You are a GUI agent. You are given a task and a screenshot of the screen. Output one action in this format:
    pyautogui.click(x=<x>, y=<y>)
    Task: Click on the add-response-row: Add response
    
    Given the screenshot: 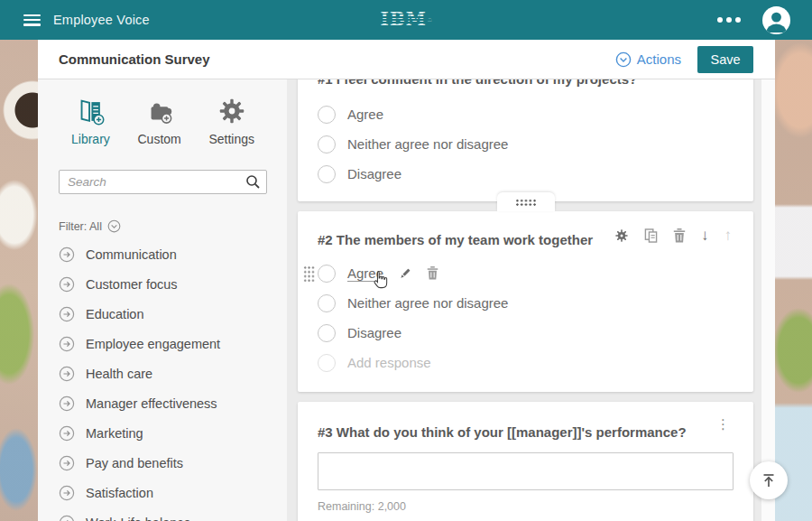 What is the action you would take?
    pyautogui.click(x=525, y=363)
    